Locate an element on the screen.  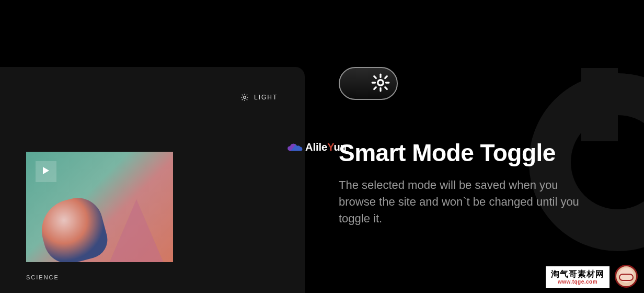
light-mode-toggle: LIGHT is located at coordinates (259, 97).